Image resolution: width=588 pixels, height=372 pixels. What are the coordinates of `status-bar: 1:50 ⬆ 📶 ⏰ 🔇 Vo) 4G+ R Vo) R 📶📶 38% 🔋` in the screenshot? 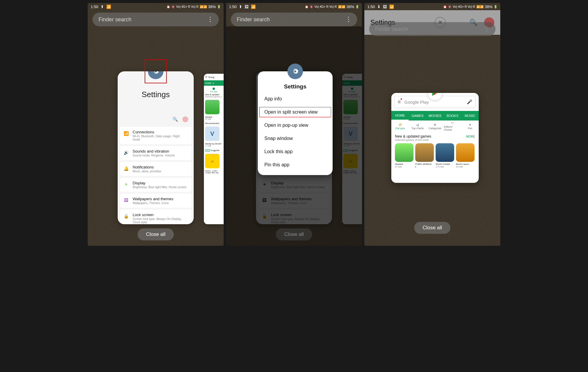 It's located at (156, 7).